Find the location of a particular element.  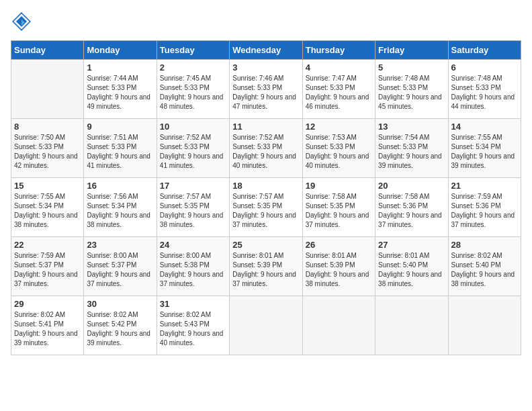

day-number: 15 is located at coordinates (47, 185).